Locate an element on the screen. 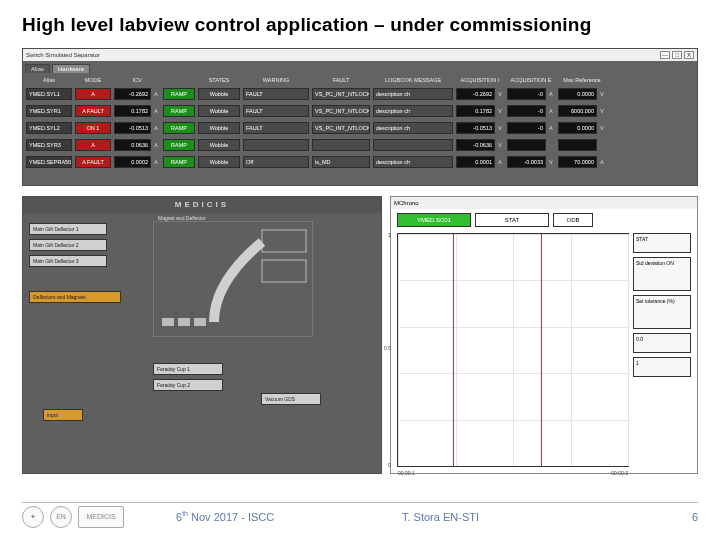 The image size is (720, 540). warn-cell: Off is located at coordinates (276, 162).